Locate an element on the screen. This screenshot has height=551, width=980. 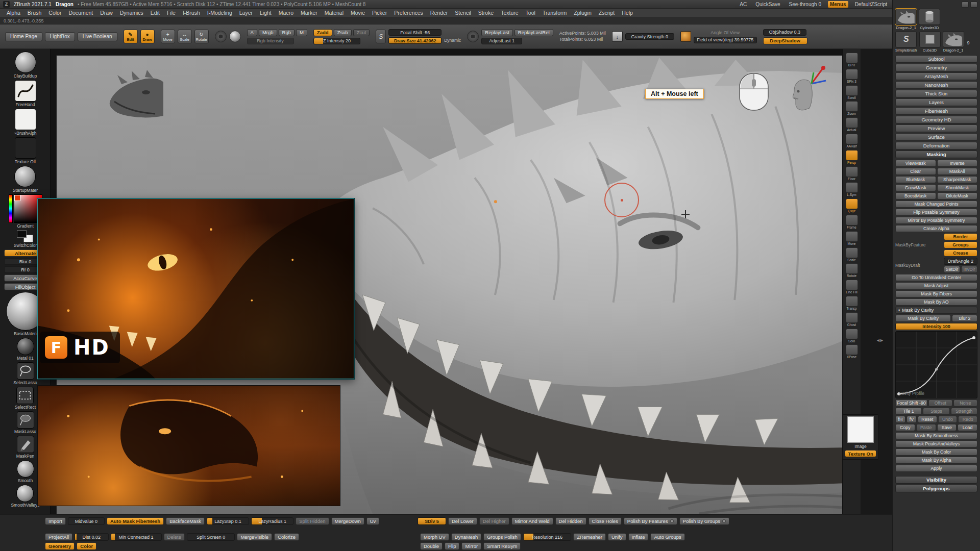
edit-button: ✎ Edit is located at coordinates (131, 37).